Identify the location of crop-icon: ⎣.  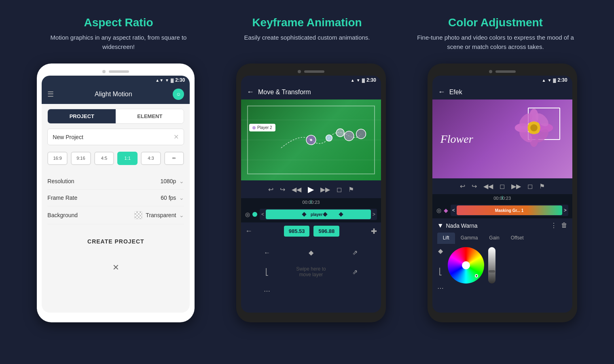
(440, 272).